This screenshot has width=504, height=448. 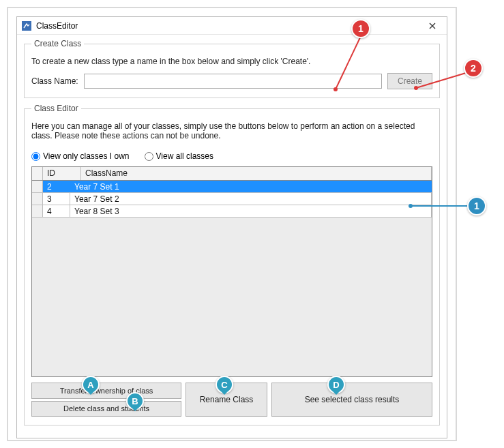 I want to click on class-name-input, so click(x=233, y=81).